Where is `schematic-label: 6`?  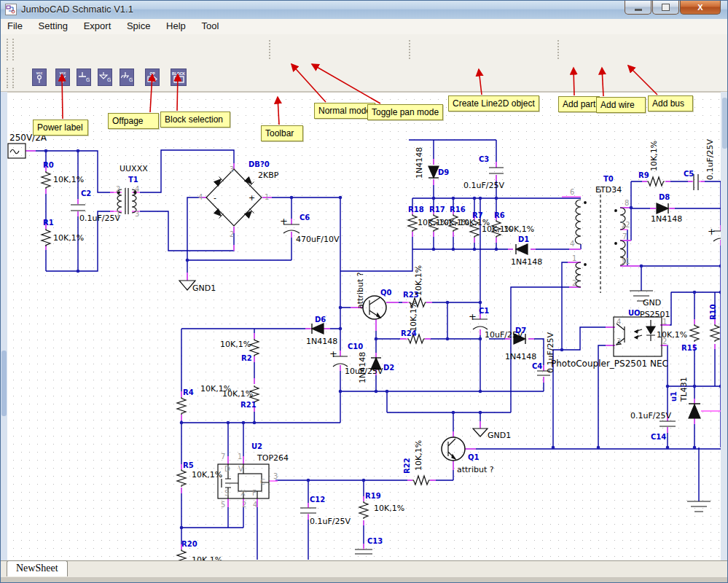 schematic-label: 6 is located at coordinates (572, 192).